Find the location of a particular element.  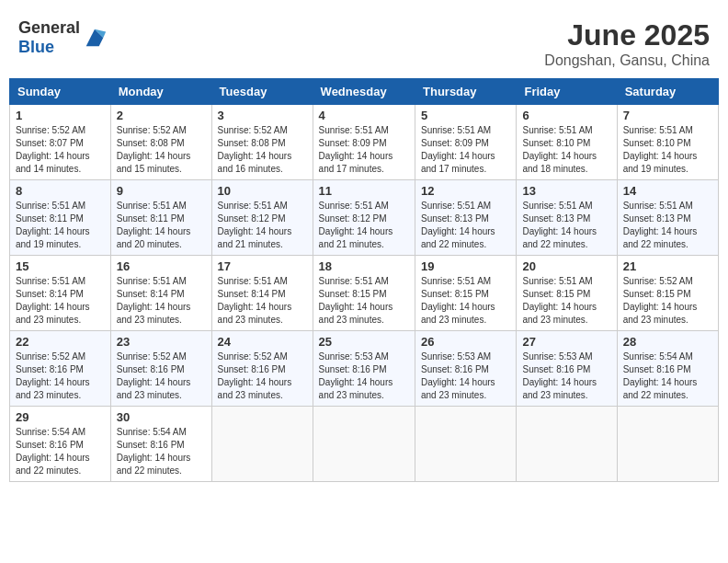

day-number: 21 is located at coordinates (667, 267).